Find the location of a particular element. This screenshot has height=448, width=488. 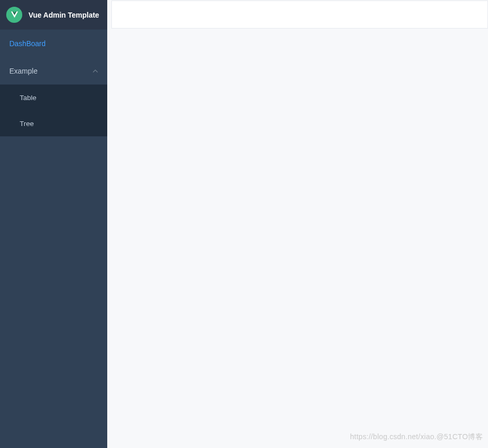

top-bar is located at coordinates (299, 15).